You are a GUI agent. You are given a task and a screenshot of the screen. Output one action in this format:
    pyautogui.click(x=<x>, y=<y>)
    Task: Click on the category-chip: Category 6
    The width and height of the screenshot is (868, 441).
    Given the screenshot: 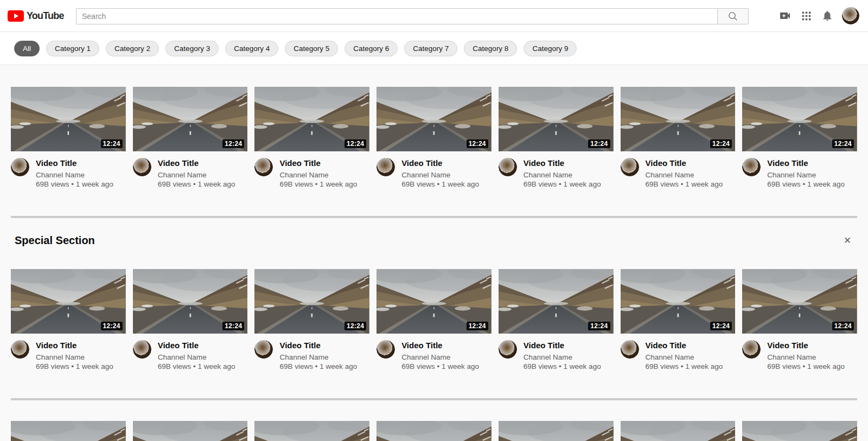 What is the action you would take?
    pyautogui.click(x=371, y=49)
    